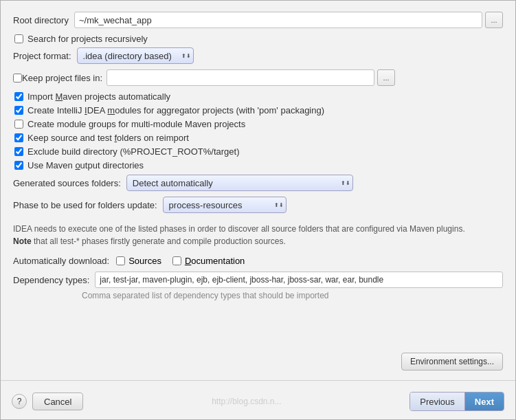 The width and height of the screenshot is (516, 420). Describe the element at coordinates (145, 261) in the screenshot. I see `sources-checkbox-label: Sources` at that location.